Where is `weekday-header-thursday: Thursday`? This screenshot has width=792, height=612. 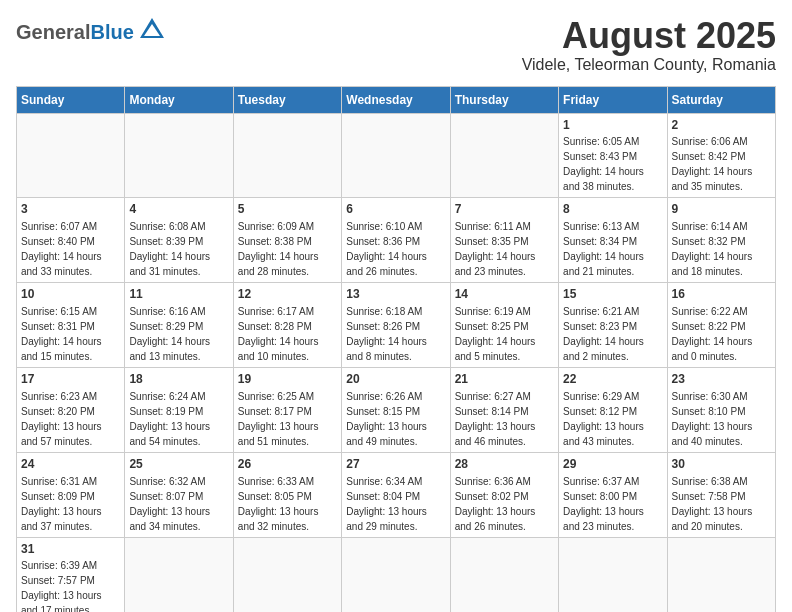 weekday-header-thursday: Thursday is located at coordinates (504, 100).